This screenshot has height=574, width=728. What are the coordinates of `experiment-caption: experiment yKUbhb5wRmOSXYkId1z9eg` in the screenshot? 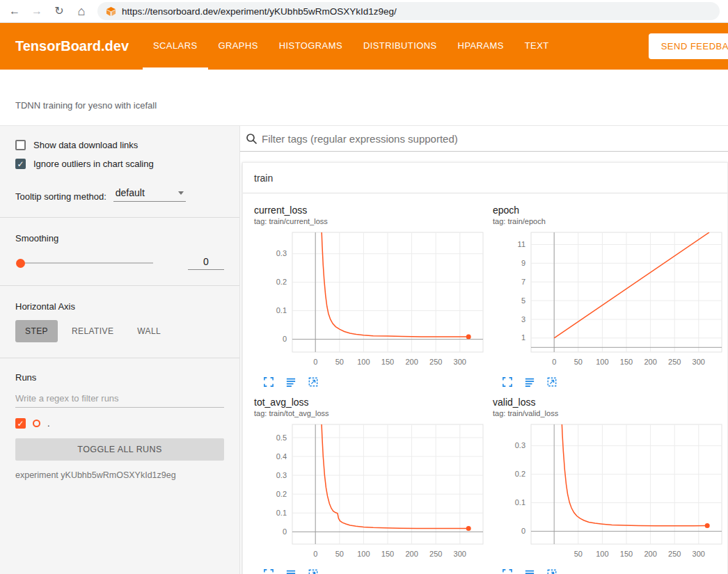 It's located at (120, 475).